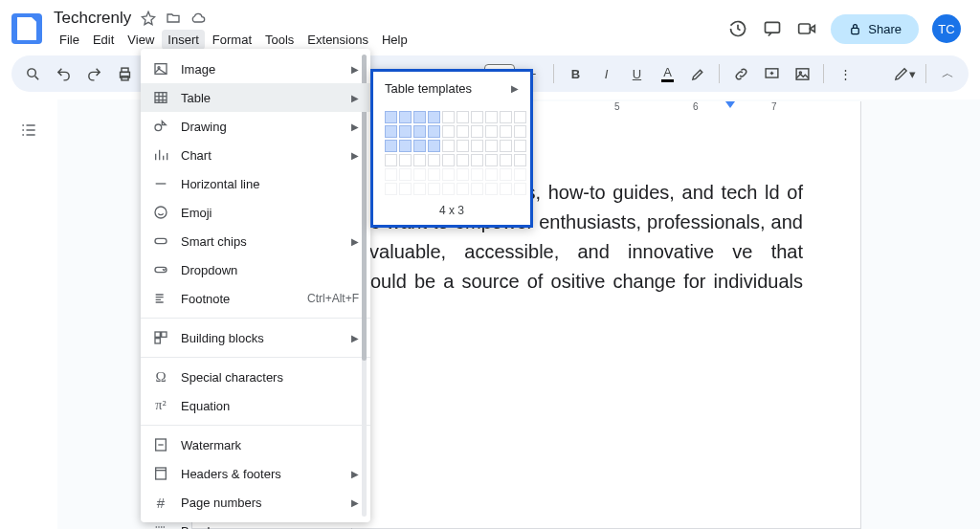  Describe the element at coordinates (184, 40) in the screenshot. I see `menu-insert: Insert` at that location.